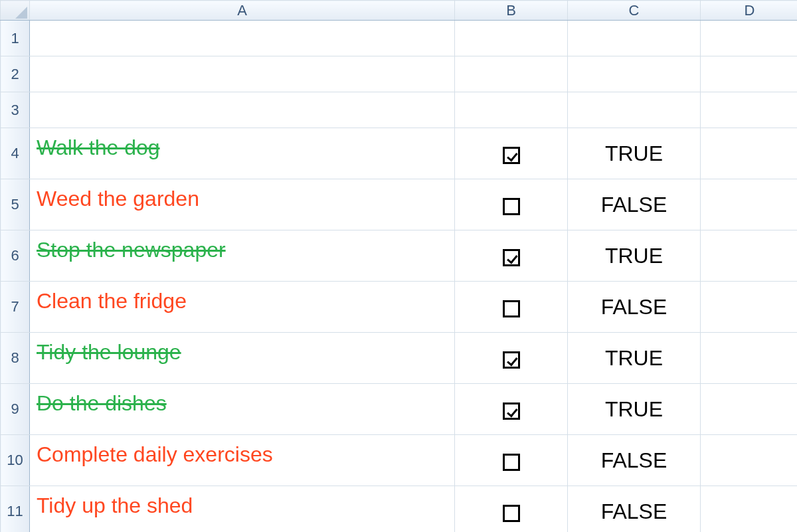 Image resolution: width=797 pixels, height=532 pixels. I want to click on row-11: 11 Tidy up the shed FALSE, so click(399, 509).